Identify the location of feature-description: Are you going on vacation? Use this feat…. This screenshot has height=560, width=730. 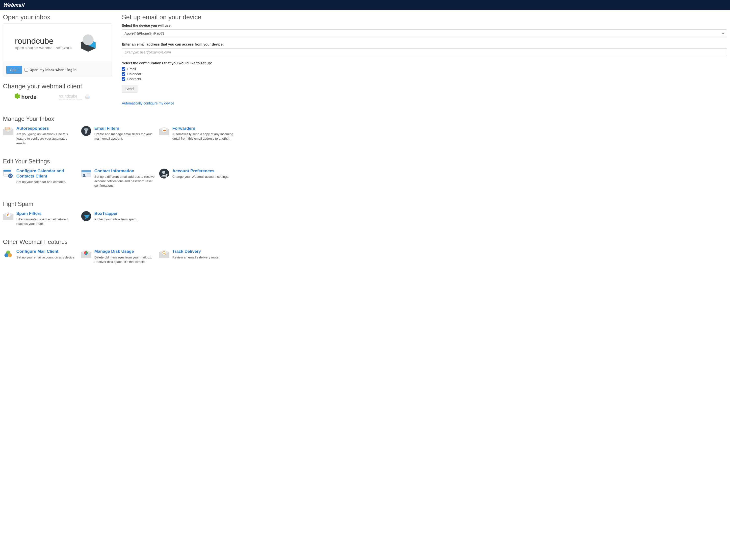
(47, 139).